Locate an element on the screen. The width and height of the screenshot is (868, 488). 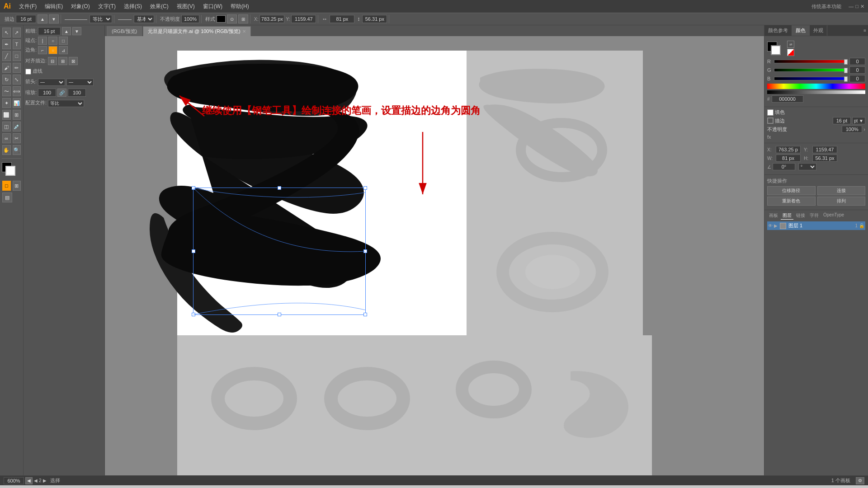
height-input is located at coordinates (374, 19).